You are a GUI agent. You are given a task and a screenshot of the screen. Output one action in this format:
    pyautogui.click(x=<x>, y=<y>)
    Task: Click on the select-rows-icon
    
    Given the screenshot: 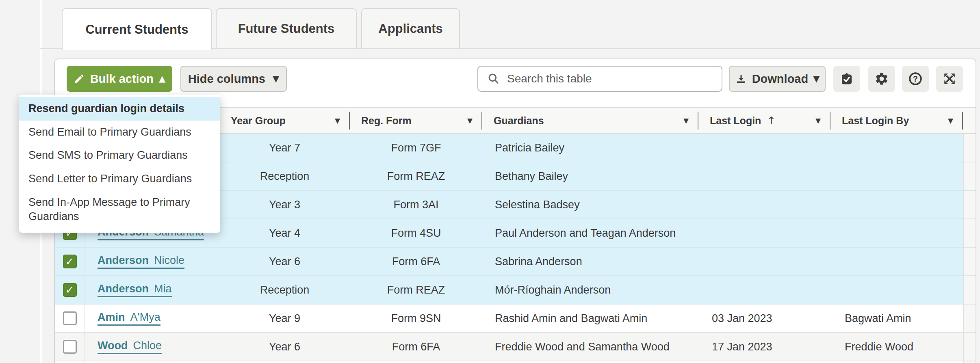 What is the action you would take?
    pyautogui.click(x=847, y=79)
    